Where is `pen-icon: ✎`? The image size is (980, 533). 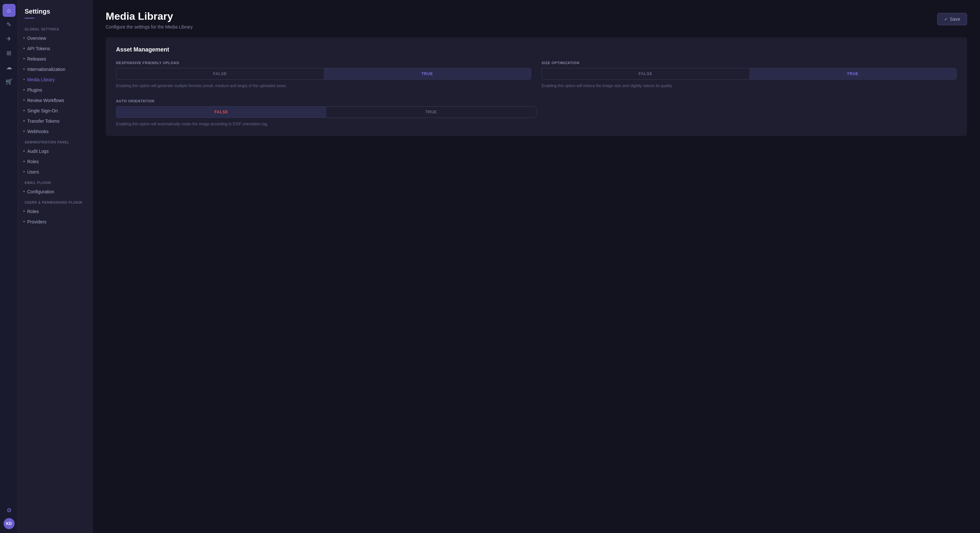
pen-icon: ✎ is located at coordinates (9, 25).